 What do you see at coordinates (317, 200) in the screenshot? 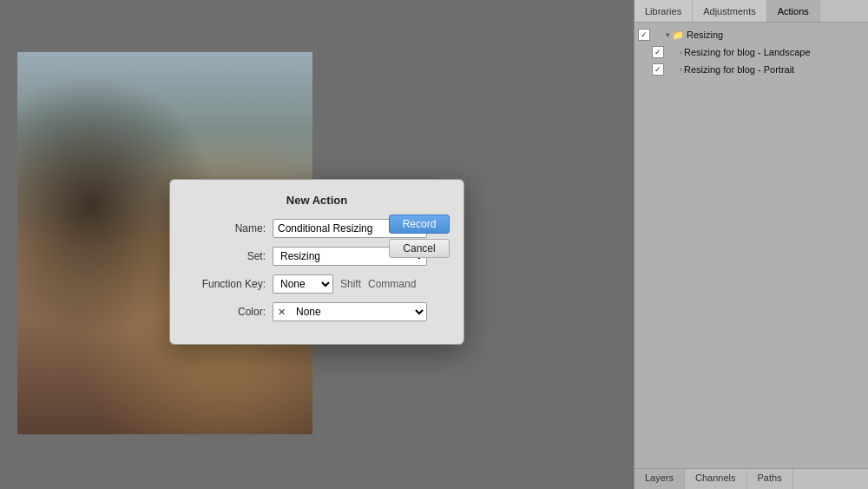
I see `dialog-title: New Action` at bounding box center [317, 200].